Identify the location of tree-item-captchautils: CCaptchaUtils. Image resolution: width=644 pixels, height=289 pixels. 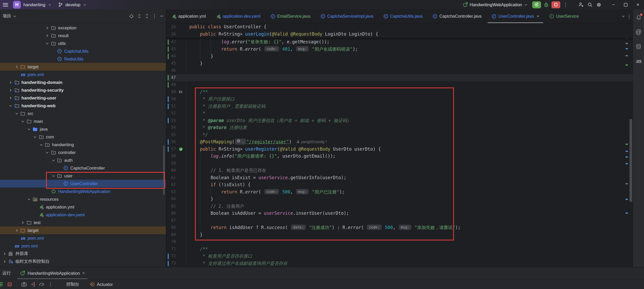
(83, 51).